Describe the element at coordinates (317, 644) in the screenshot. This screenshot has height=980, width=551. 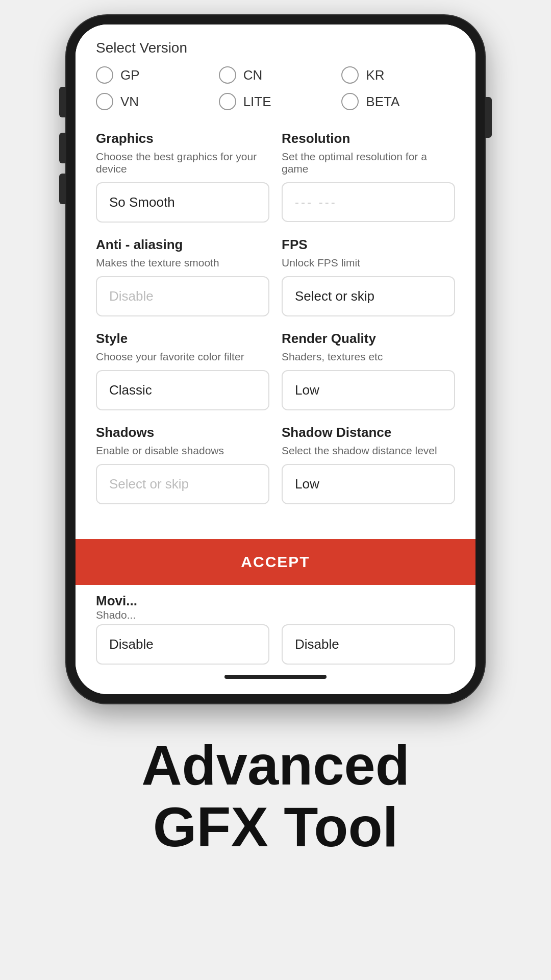
I see `motion-blur-right-value: Disable` at that location.